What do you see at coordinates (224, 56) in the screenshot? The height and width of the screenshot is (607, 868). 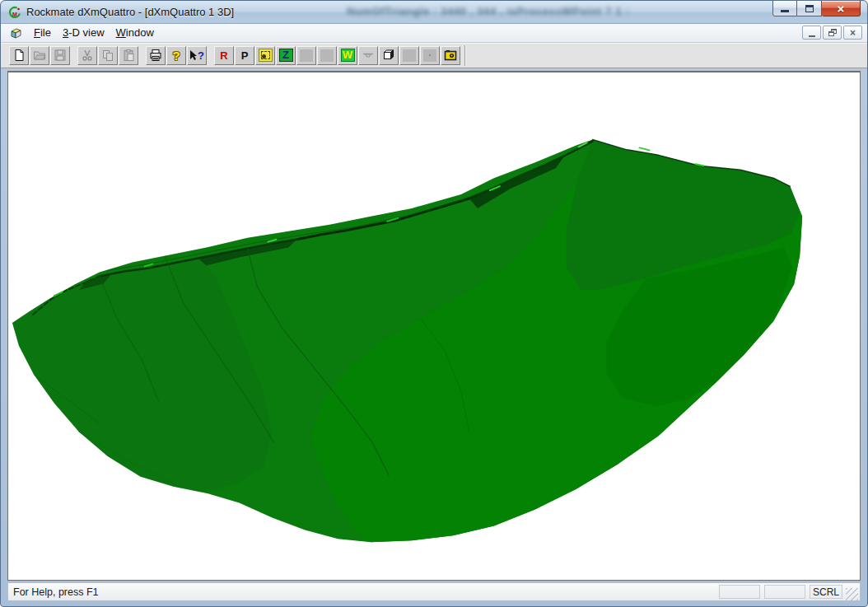 I see `r-button: R` at bounding box center [224, 56].